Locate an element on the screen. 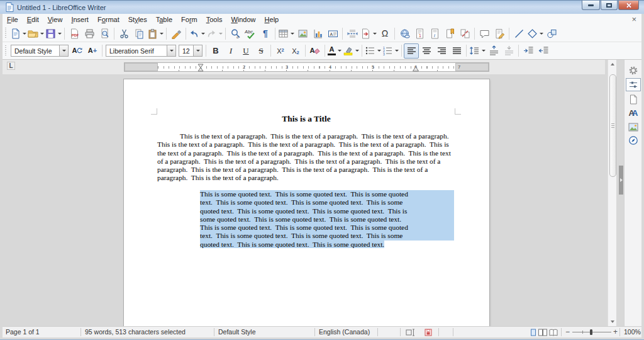 The height and width of the screenshot is (340, 644). close-button is located at coordinates (629, 5).